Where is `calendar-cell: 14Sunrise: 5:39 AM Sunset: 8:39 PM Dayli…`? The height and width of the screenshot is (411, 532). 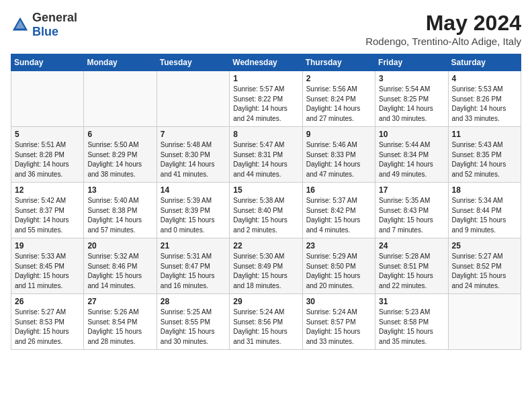
calendar-cell: 14Sunrise: 5:39 AM Sunset: 8:39 PM Dayli… is located at coordinates (193, 211).